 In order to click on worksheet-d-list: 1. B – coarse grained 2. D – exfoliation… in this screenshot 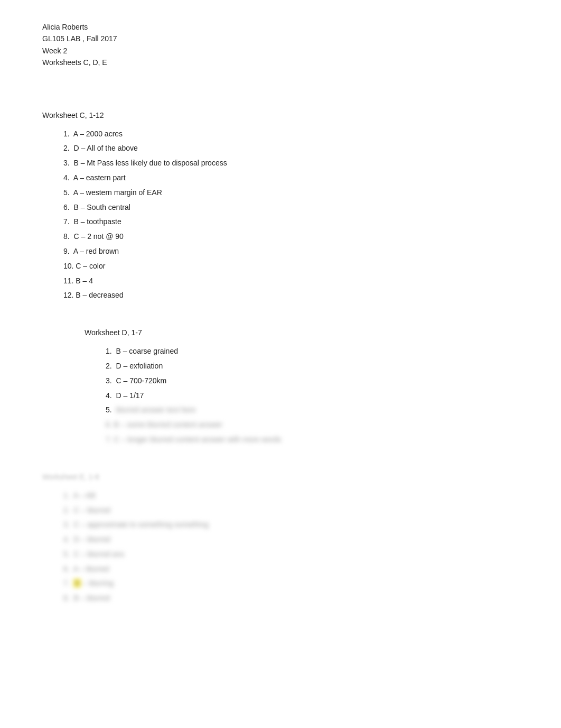, I will do `click(302, 395)`.